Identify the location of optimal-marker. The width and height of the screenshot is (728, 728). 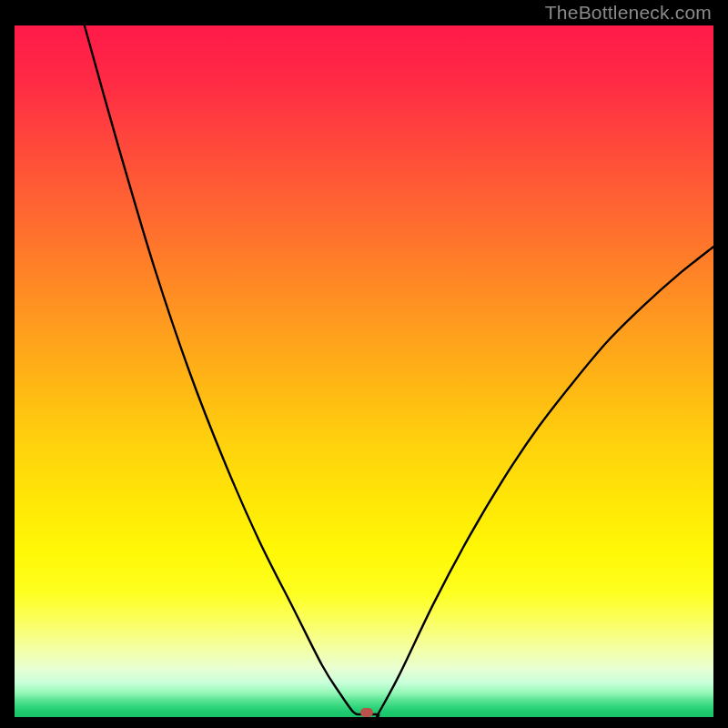
(367, 713).